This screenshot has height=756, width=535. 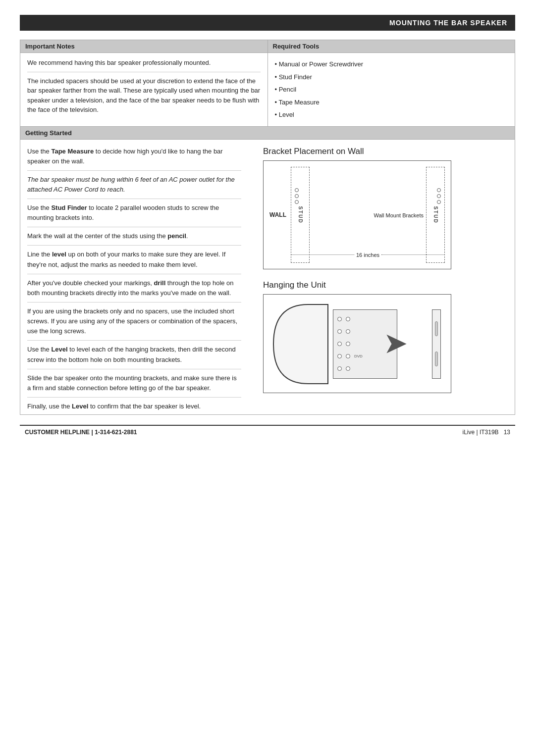 I want to click on footer-helpline: CUSTOMER HELPLINE | 1-314-621-2881, so click(x=81, y=432).